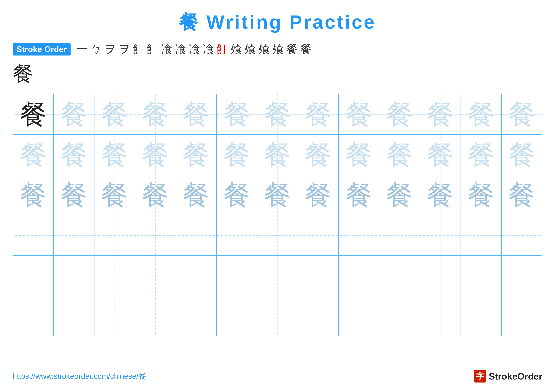  I want to click on grid-cell-r3c8: 餐, so click(318, 195).